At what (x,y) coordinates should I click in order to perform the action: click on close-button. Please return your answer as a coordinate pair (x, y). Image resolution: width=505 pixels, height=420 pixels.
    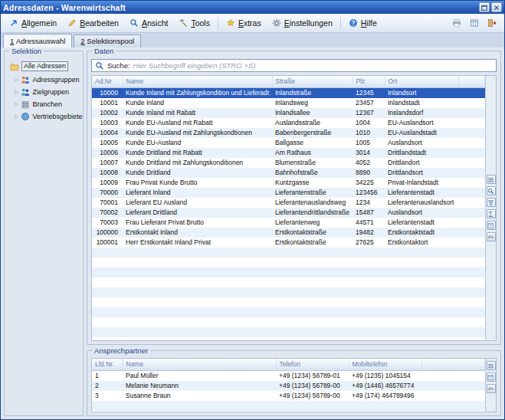
    Looking at the image, I should click on (497, 8).